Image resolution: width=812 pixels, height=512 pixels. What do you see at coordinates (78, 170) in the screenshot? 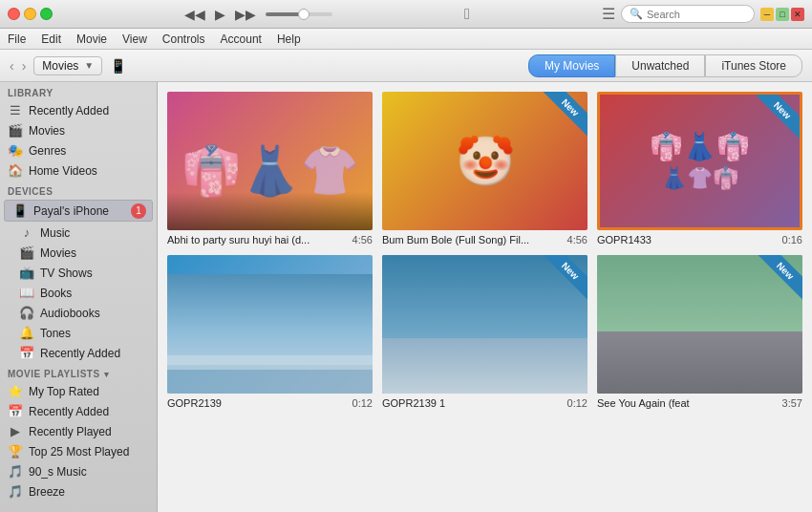
I see `sidebar-item-home-videos: 🏠 Home Videos` at bounding box center [78, 170].